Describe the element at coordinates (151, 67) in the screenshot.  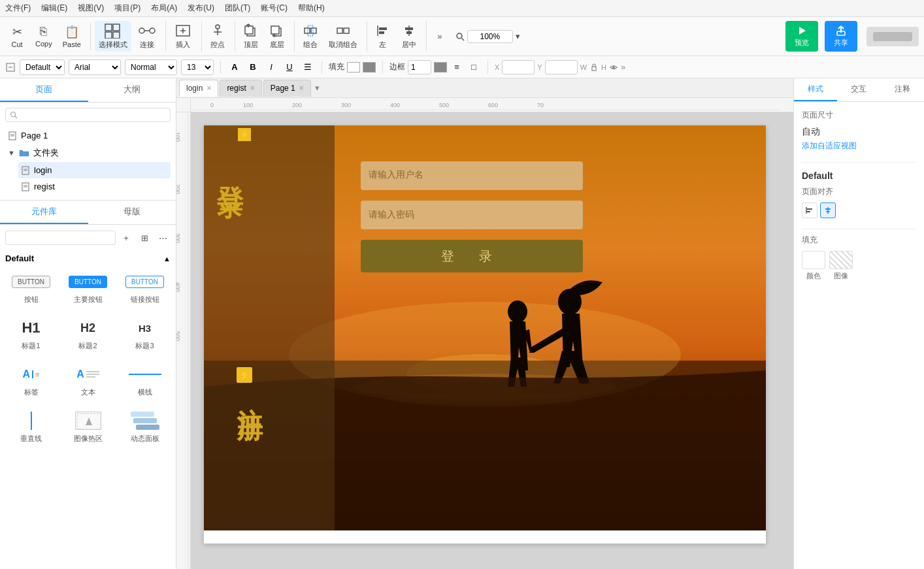
I see `weight-select: Normal` at that location.